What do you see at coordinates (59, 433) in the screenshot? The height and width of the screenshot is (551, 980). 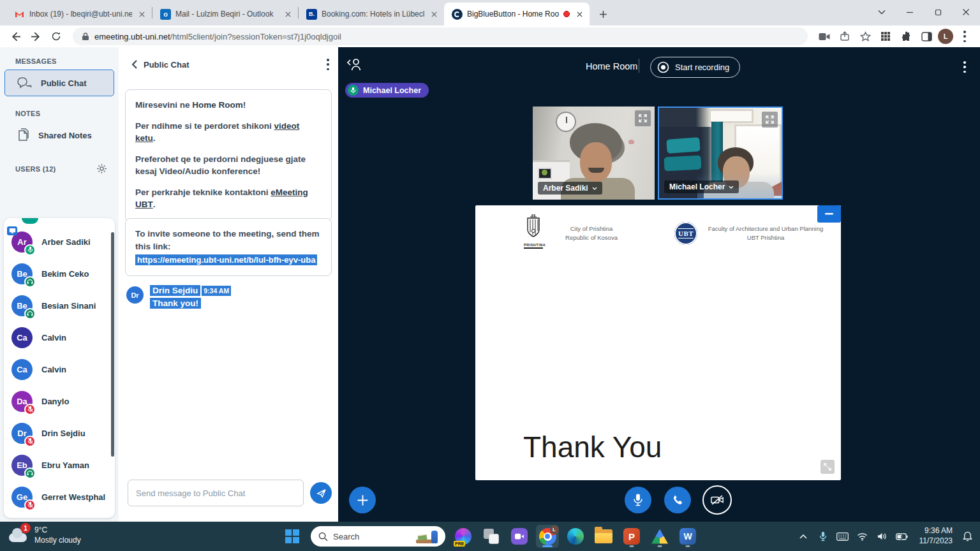 I see `user-list-item: DrDrin Sejdiu` at bounding box center [59, 433].